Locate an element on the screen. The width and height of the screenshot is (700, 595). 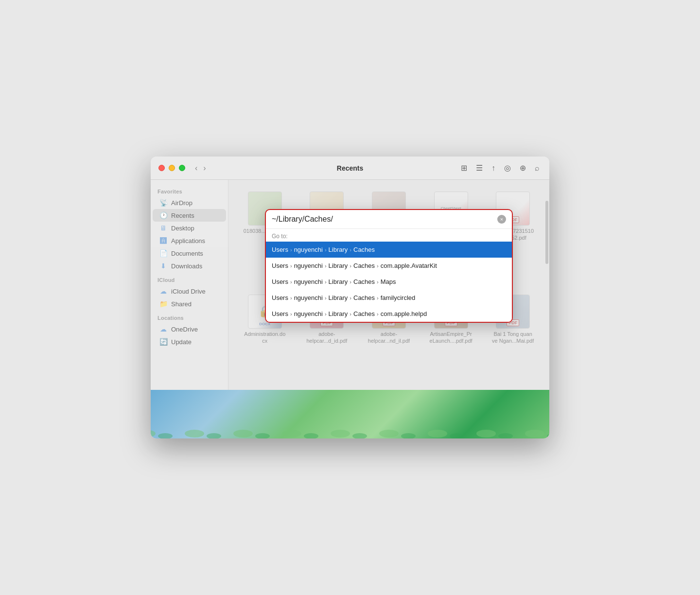
back-button: ‹ is located at coordinates (196, 168).